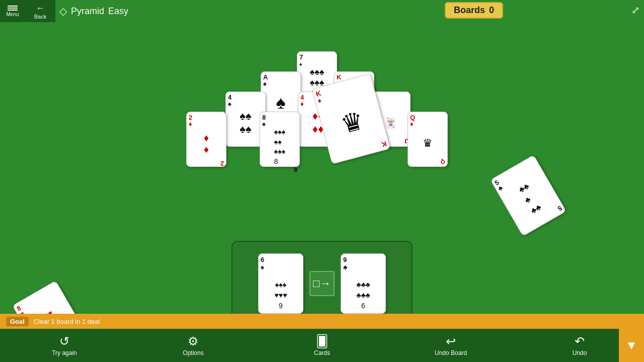 This screenshot has height=362, width=644. Describe the element at coordinates (428, 139) in the screenshot. I see `card-queen-diamonds: Q♦ ♛ Q` at that location.